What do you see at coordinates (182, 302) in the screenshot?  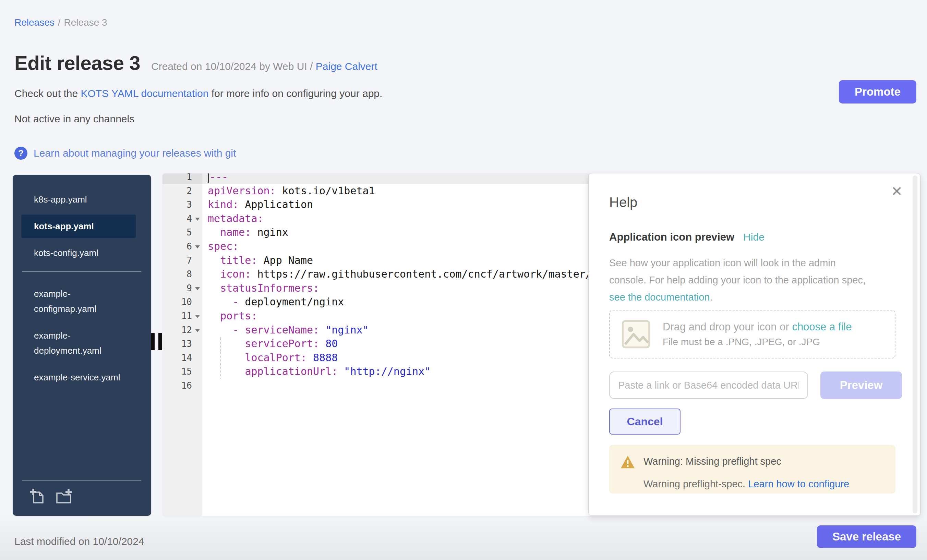 I see `line-number: 10` at bounding box center [182, 302].